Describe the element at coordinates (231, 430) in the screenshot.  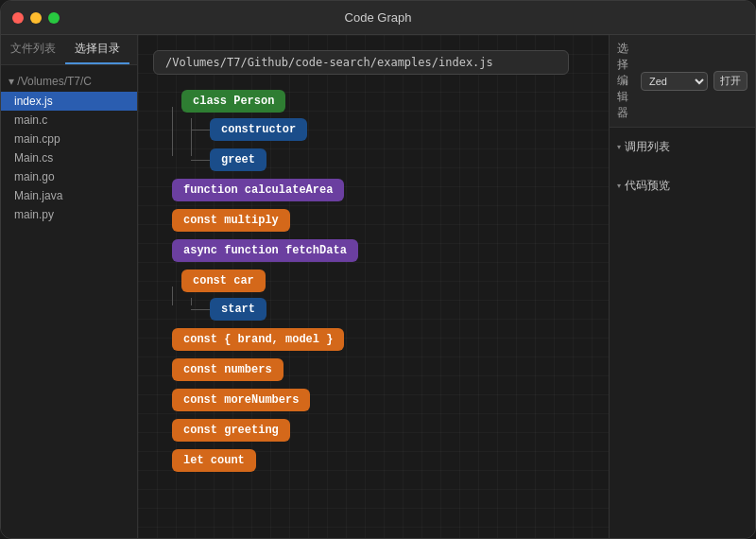
I see `node-label-const-greeting: const greeting` at that location.